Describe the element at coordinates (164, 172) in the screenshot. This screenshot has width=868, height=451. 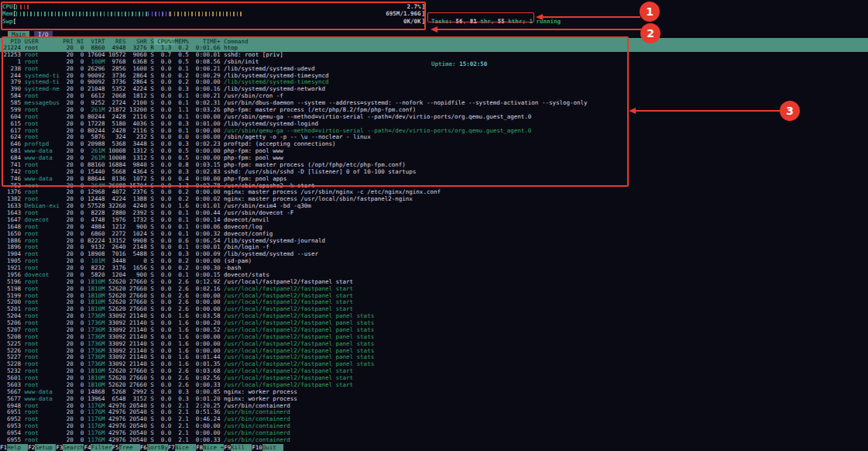
I see `process-cell: 5668 4364 S 0.0 0.3 0:02.83` at that location.